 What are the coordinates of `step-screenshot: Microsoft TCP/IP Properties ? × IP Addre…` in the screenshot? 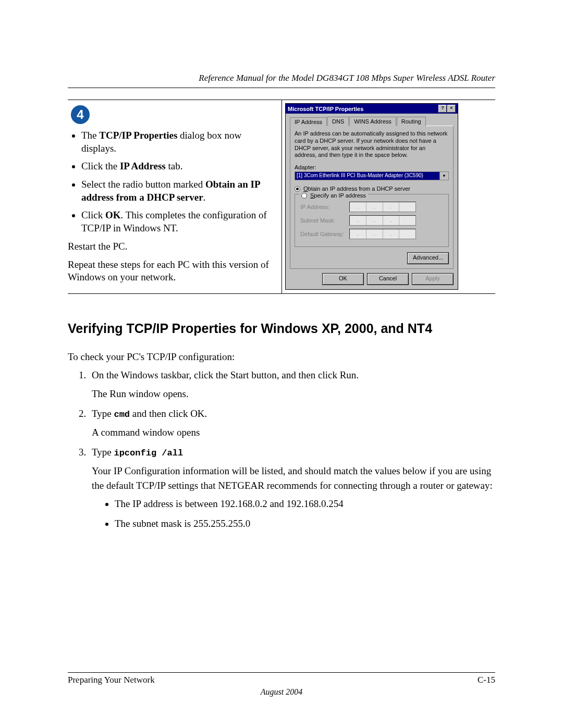 It's located at (388, 197).